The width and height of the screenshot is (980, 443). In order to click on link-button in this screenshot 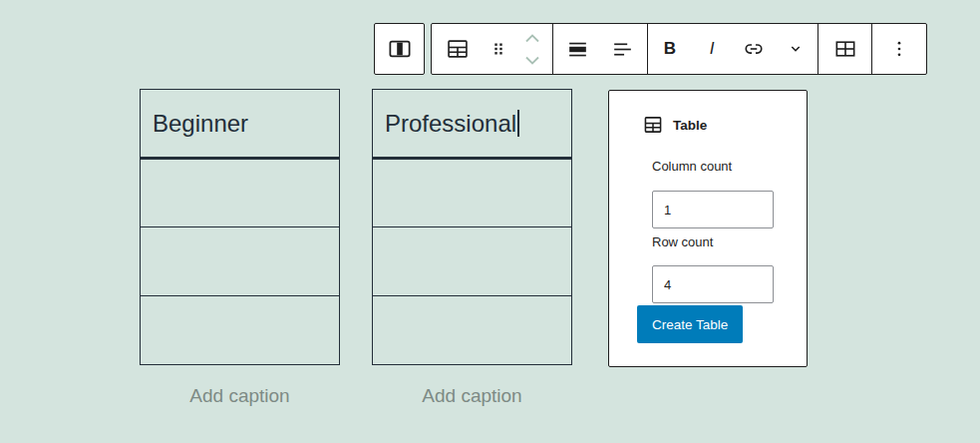, I will do `click(754, 49)`.